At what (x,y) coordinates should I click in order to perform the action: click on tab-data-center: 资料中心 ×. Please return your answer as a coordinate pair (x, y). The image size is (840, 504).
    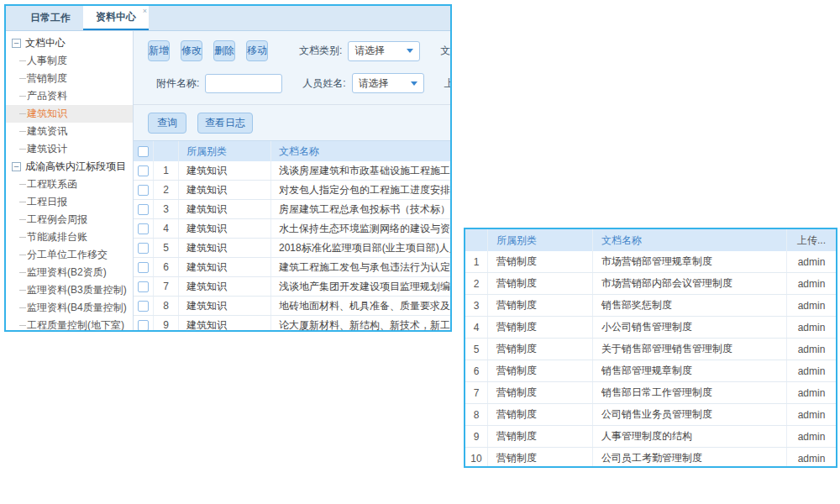
    Looking at the image, I should click on (116, 18).